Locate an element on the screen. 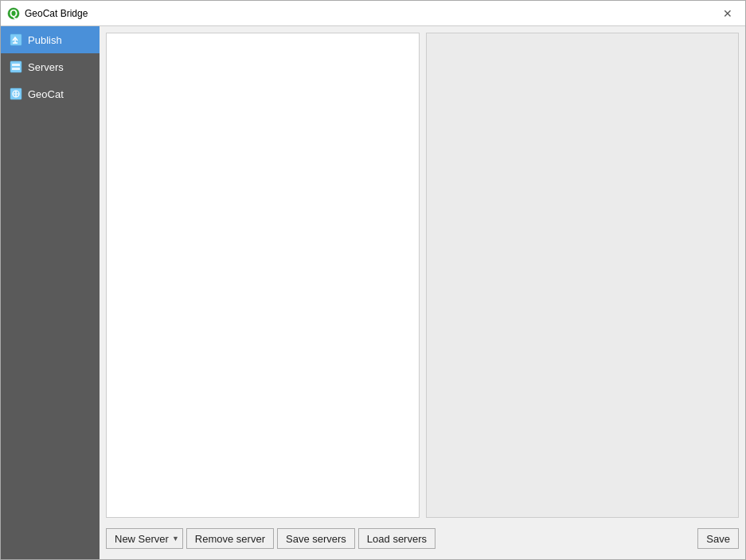  dropdown-arrow-icon: ▼ is located at coordinates (175, 539).